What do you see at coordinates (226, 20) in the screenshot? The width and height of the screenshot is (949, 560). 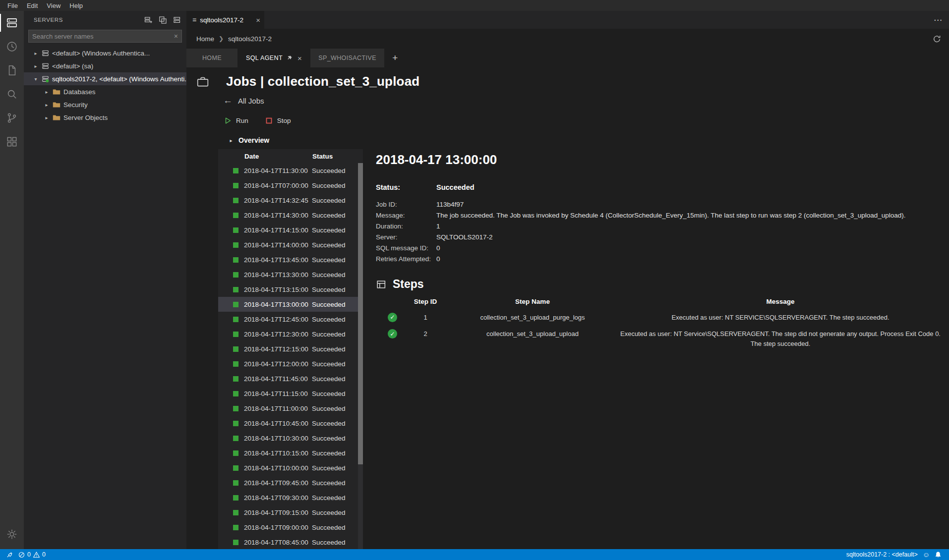 I see `editor-tab-sqltools2017-2: ≡ sqltools2017-2 ×` at bounding box center [226, 20].